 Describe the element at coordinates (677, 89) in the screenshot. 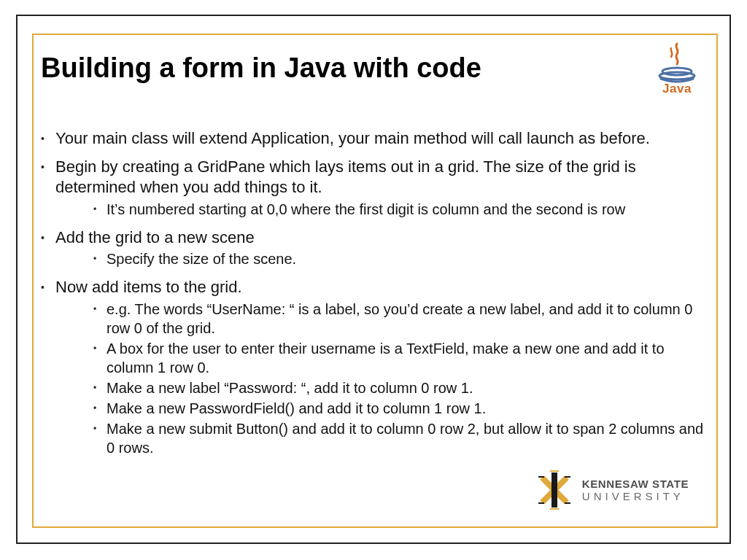

I see `java-logo-label: Java` at that location.